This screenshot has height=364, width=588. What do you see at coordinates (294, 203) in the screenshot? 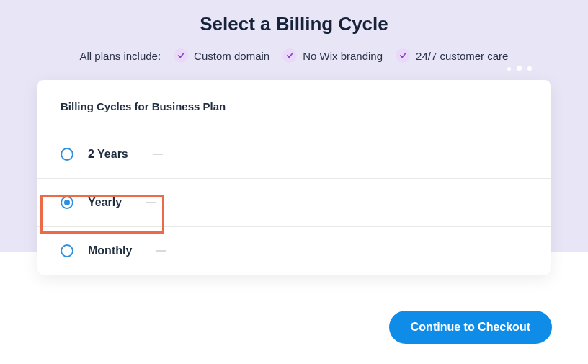
I see `option-yearly: Yearly` at bounding box center [294, 203].